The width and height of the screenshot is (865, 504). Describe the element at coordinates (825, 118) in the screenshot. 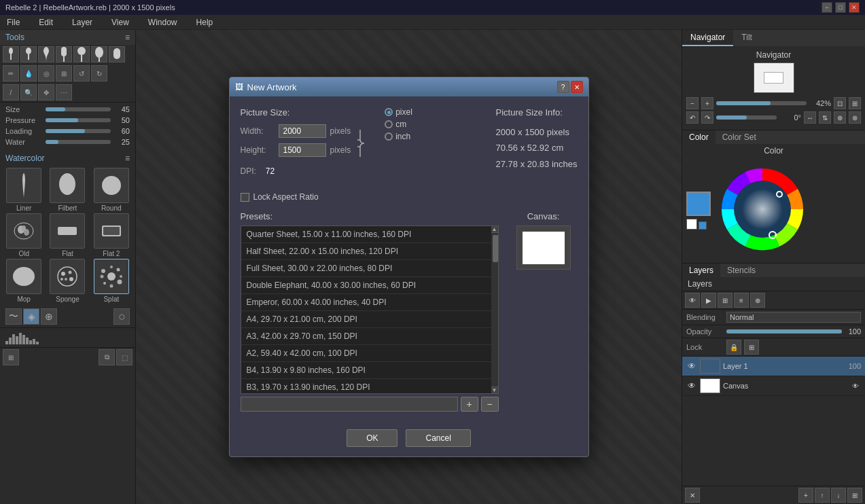

I see `mirror-v-button: ⇅` at that location.